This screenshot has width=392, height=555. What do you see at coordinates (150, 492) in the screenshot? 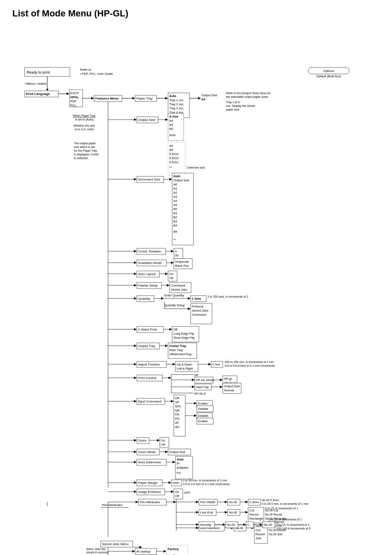
I see `svg-text: Image Enhance` at bounding box center [150, 492].